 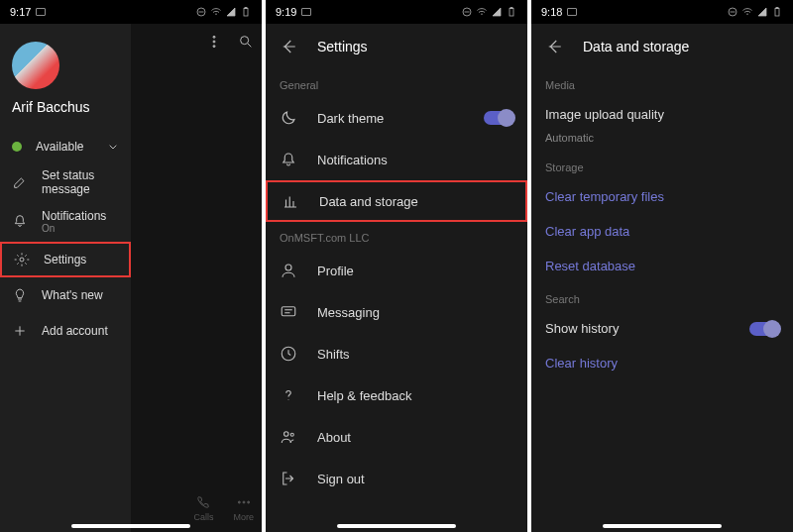 I want to click on signout-label: Sign out, so click(x=341, y=479).